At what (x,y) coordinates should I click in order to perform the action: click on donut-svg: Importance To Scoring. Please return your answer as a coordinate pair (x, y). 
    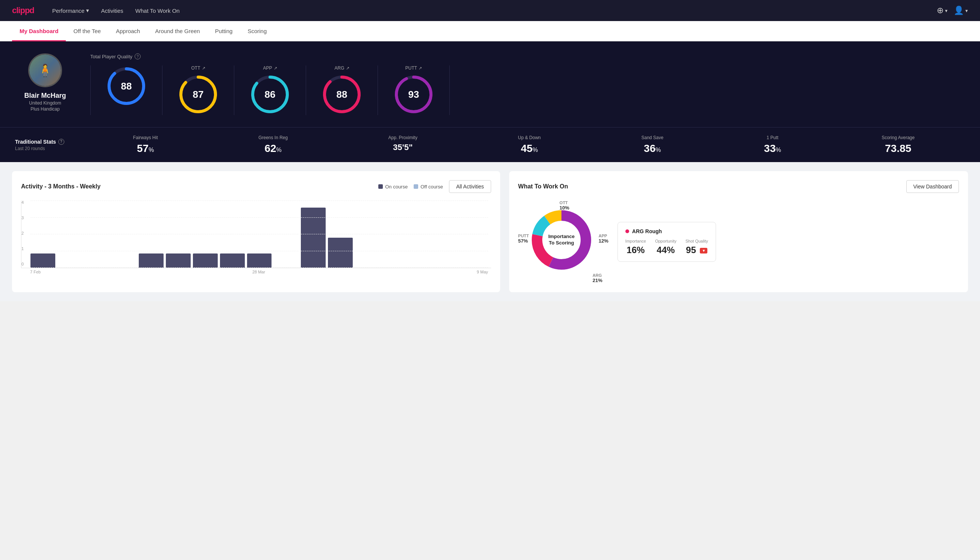
    Looking at the image, I should click on (561, 240).